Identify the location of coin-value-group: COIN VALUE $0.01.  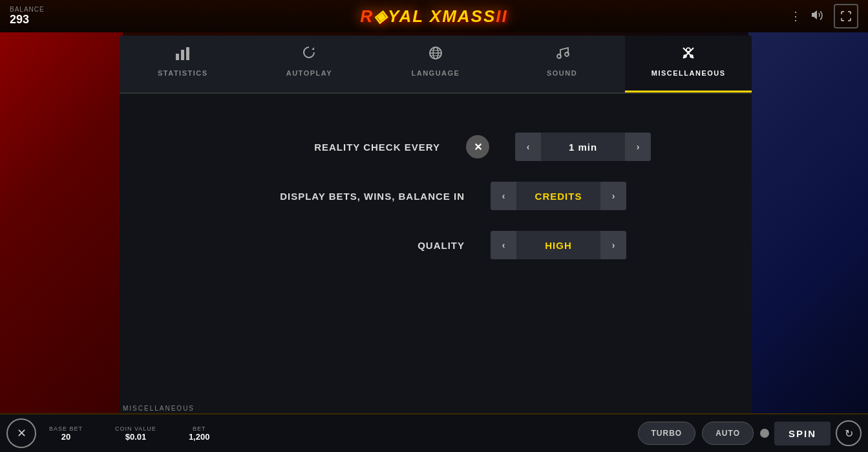
(136, 433).